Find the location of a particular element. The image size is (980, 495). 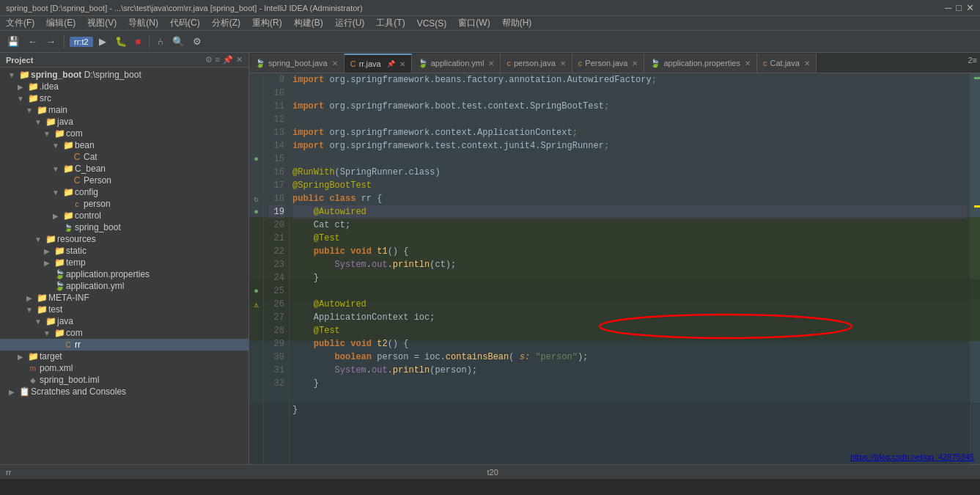

menu-build: 构建(B) is located at coordinates (309, 23).